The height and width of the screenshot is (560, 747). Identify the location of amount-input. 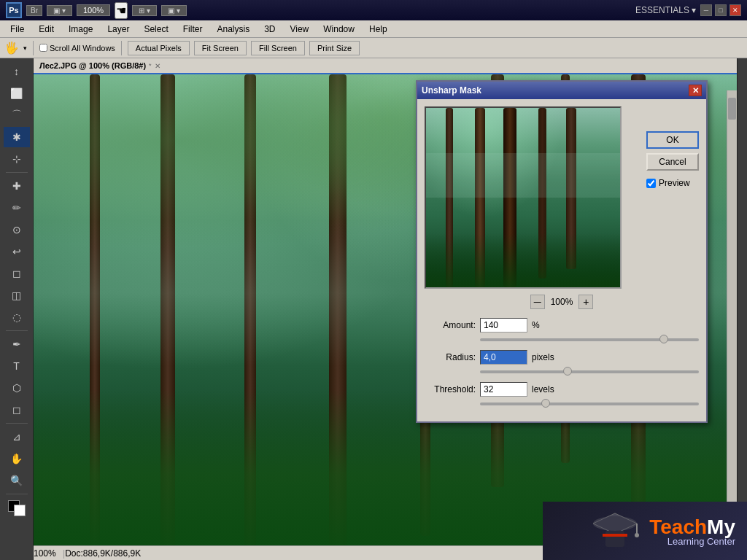
(503, 325).